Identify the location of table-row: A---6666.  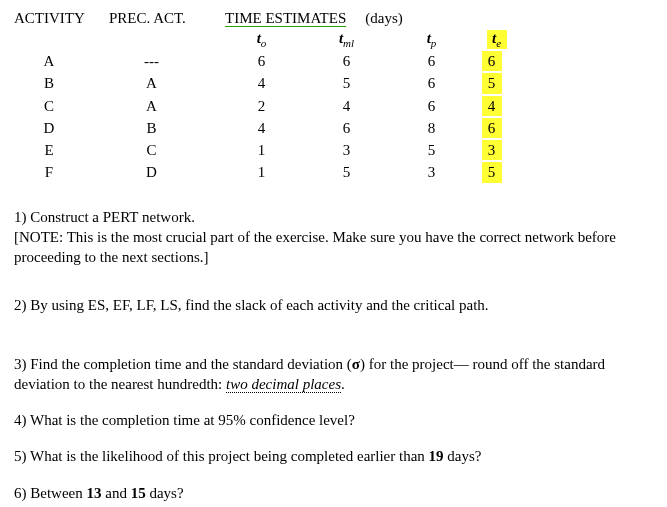
(334, 61).